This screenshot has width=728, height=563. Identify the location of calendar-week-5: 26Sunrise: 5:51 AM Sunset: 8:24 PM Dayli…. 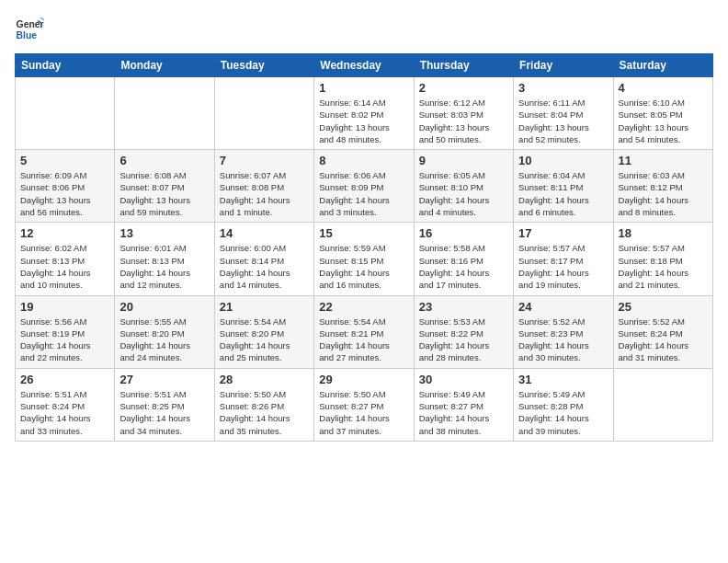
(364, 405).